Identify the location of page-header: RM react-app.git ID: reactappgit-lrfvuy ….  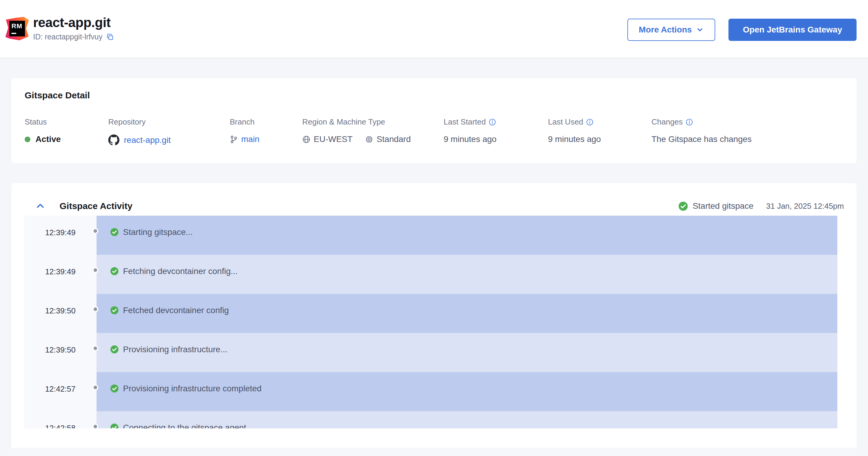
(434, 29).